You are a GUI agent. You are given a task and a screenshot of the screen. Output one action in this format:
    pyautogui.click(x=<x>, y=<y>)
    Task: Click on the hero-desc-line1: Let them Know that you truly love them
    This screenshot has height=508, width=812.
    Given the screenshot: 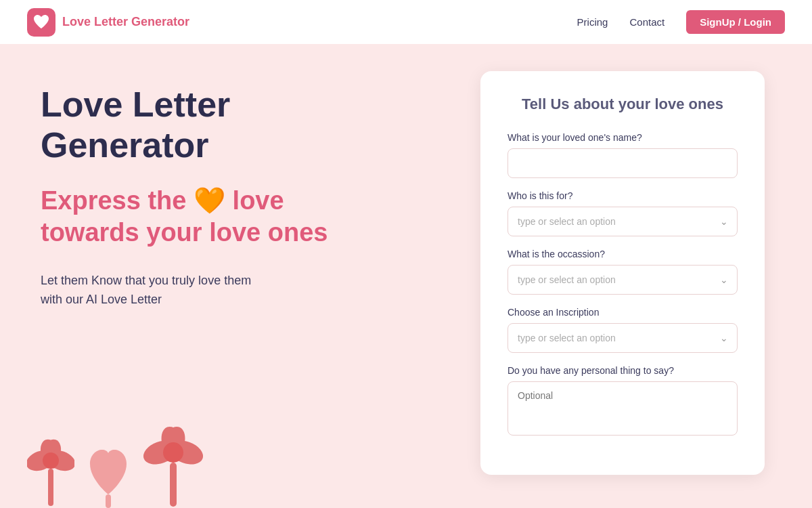 What is the action you would take?
    pyautogui.click(x=146, y=280)
    